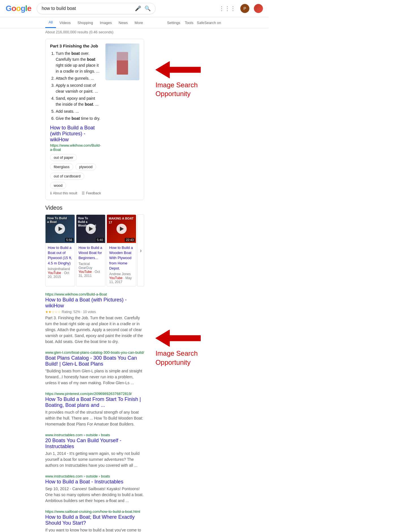  What do you see at coordinates (95, 312) in the screenshot?
I see `result-rating-1: ★★☆☆☆ Rating: 52% · 10 votes` at bounding box center [95, 312].